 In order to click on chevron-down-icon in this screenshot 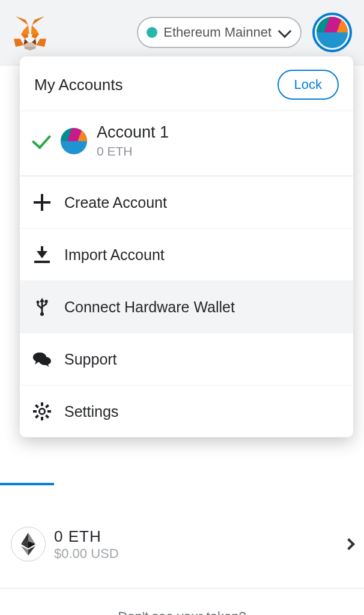, I will do `click(285, 31)`.